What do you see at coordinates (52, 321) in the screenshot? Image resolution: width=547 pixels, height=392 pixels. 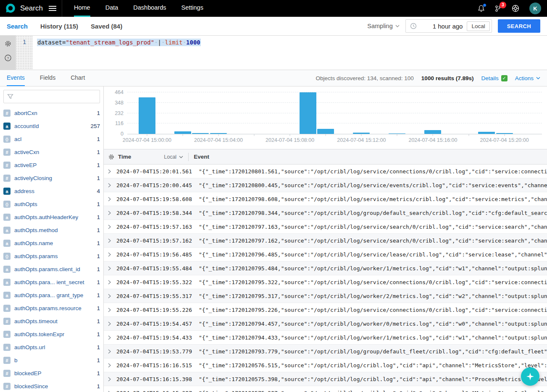 I see `field-item: #authOpts.timeout1` at bounding box center [52, 321].